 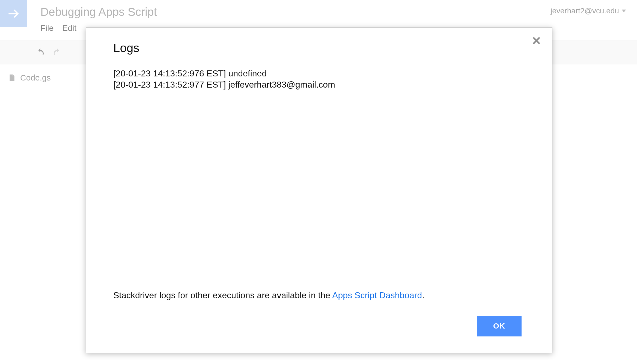 What do you see at coordinates (585, 11) in the screenshot?
I see `user-email: jeverhart2@vcu.edu` at bounding box center [585, 11].